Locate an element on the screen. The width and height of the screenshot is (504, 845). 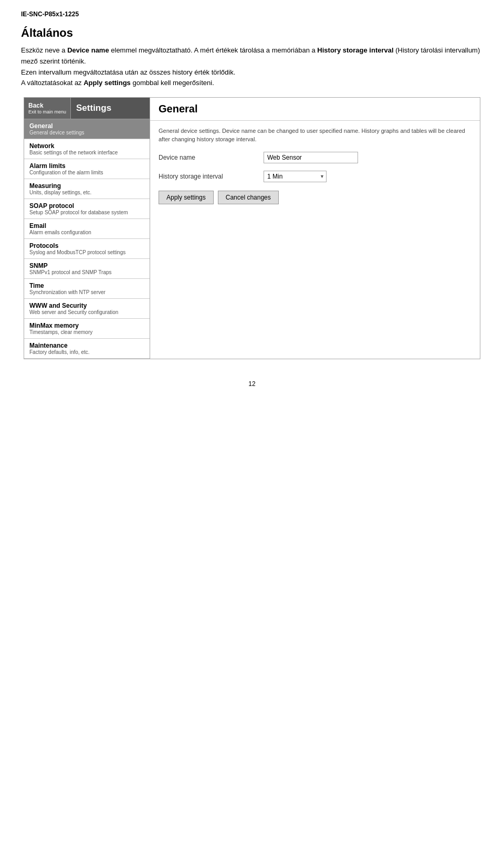
sidebar-item-email-sub: Alarm emails configuration is located at coordinates (87, 232).